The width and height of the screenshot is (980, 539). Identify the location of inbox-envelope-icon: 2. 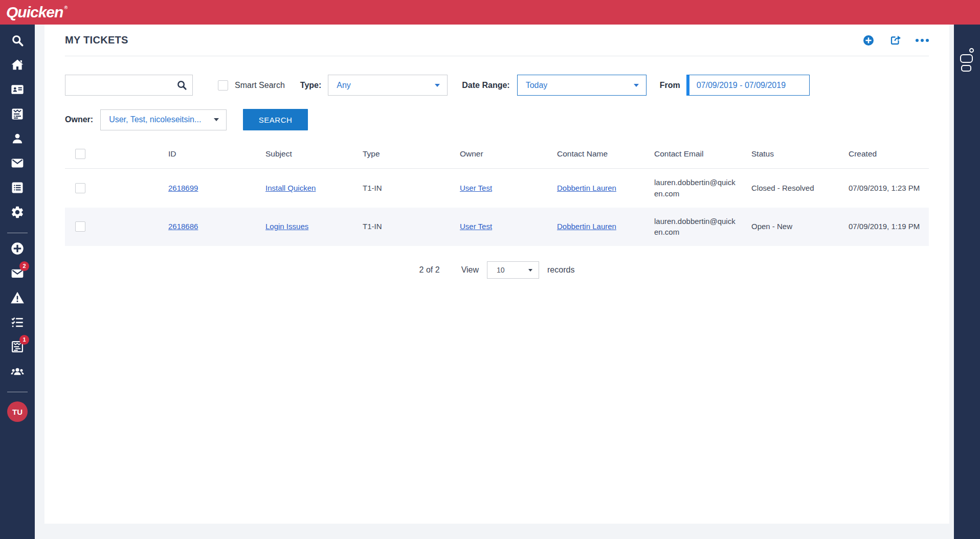
(17, 273).